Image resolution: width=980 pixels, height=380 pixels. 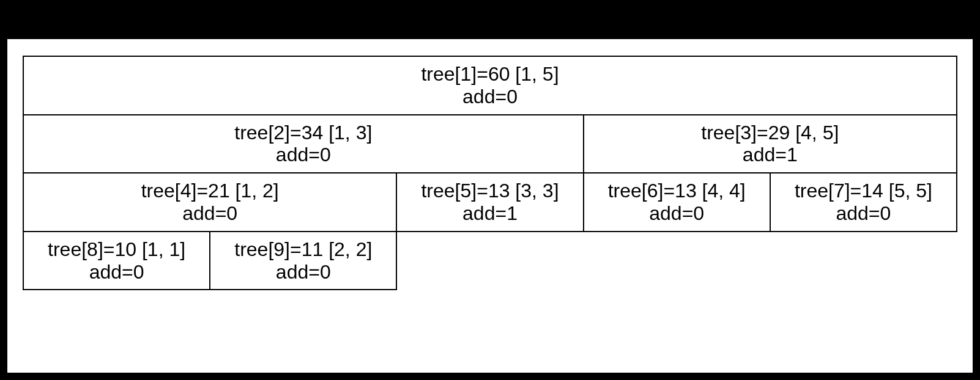 What do you see at coordinates (677, 191) in the screenshot?
I see `tree-node-label: tree[6]=13 [2, 2]` at bounding box center [677, 191].